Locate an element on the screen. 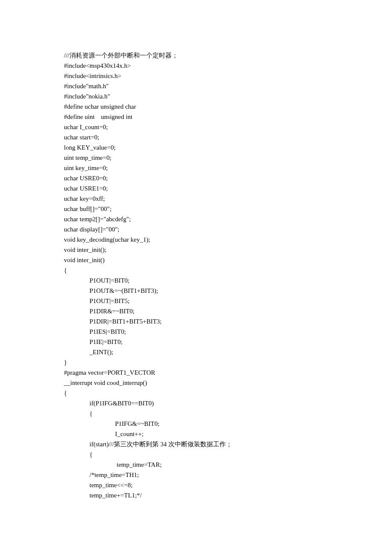 The width and height of the screenshot is (392, 555). code-line: uint key_time=0; is located at coordinates (196, 168).